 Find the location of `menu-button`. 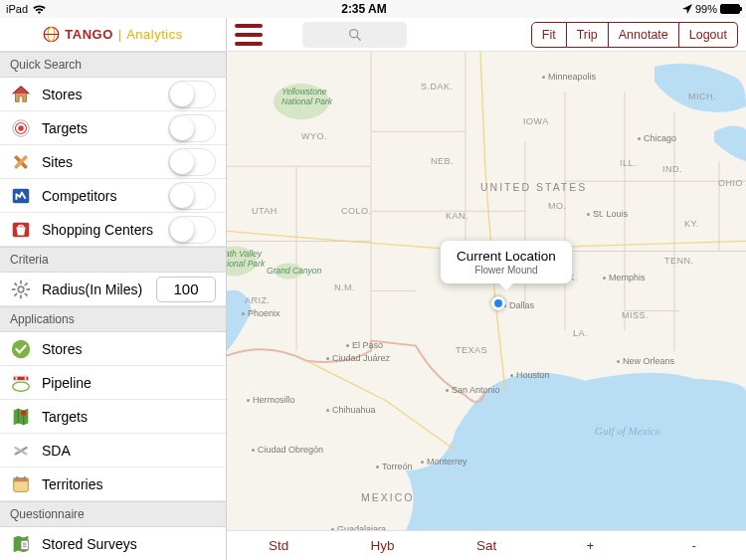

menu-button is located at coordinates (249, 35).